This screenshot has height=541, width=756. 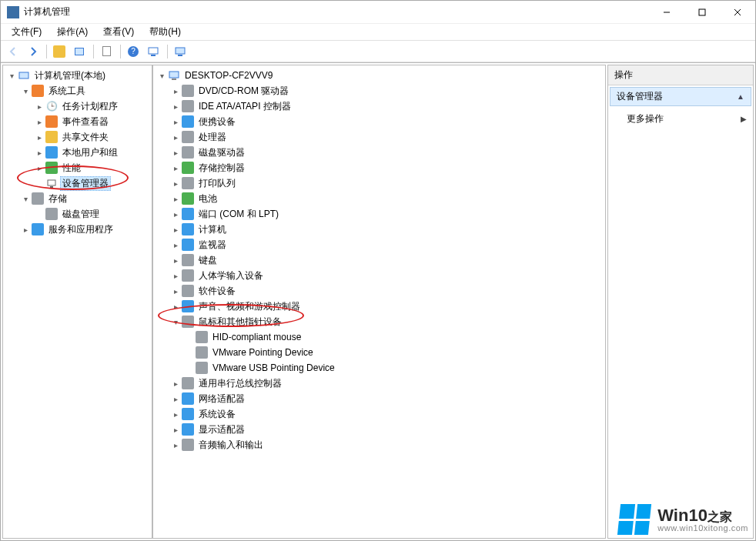 I want to click on dev-keyboards: ▸键盘, so click(x=388, y=260).